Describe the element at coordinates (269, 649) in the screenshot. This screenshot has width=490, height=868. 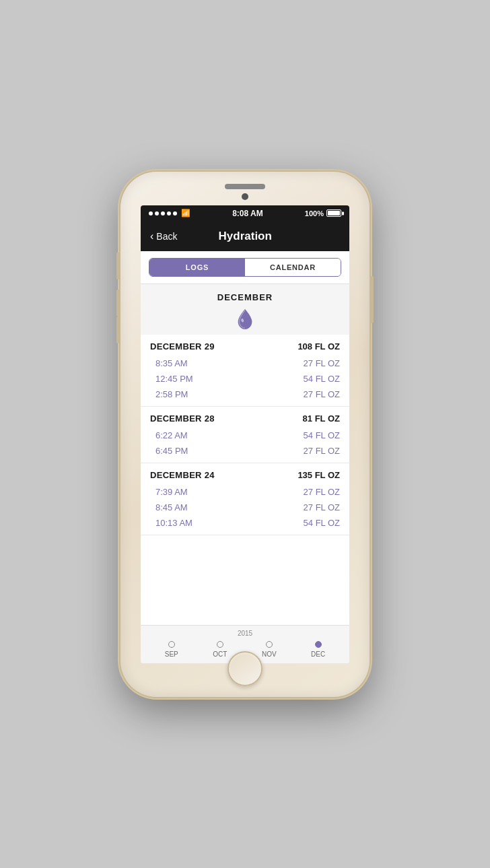
I see `timeline-month-nov: NOV` at that location.